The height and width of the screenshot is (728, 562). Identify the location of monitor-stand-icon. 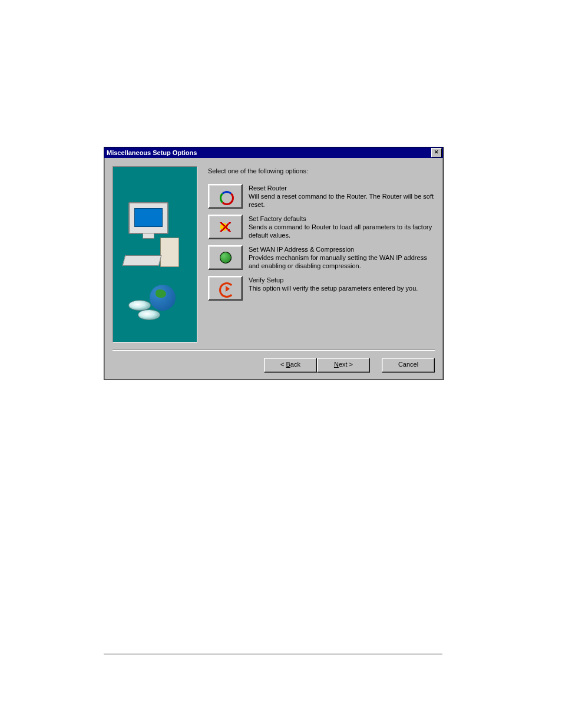
(148, 236).